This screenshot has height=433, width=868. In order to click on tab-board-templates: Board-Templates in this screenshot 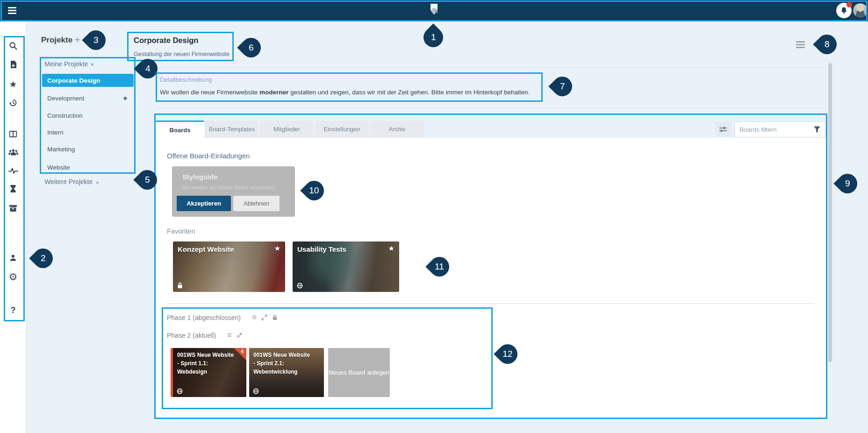, I will do `click(232, 129)`.